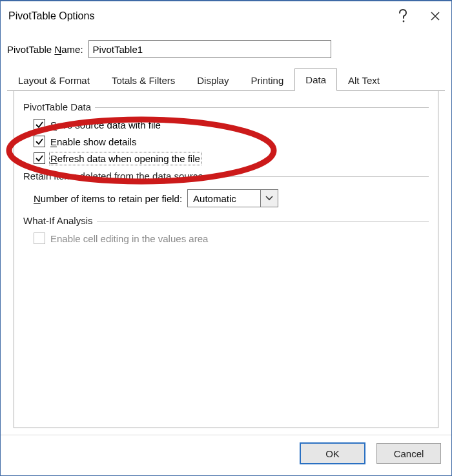  What do you see at coordinates (333, 453) in the screenshot?
I see `ok-button: OK` at bounding box center [333, 453].